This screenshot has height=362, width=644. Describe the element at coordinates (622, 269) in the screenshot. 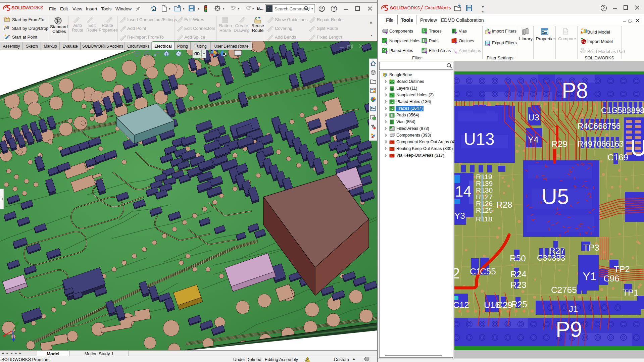

I see `svg-text: TP2` at that location.